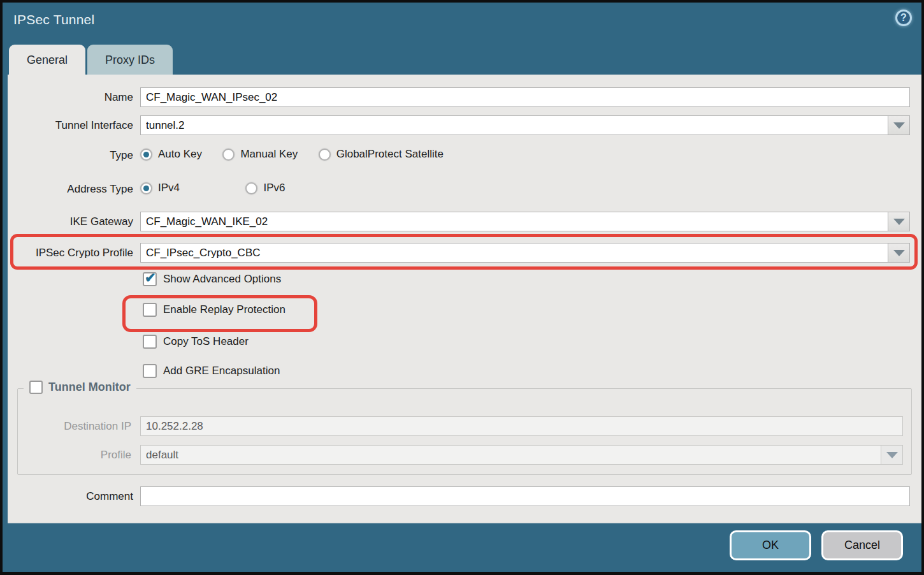 This screenshot has height=575, width=924. What do you see at coordinates (465, 189) in the screenshot?
I see `address-type-row: Address Type IPv4 IPv6` at bounding box center [465, 189].